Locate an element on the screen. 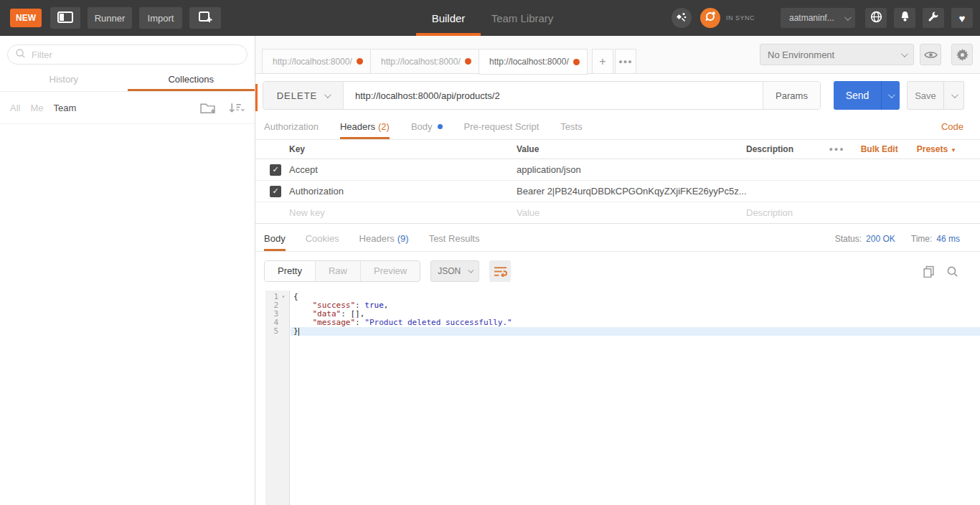  view-raw-button: Raw is located at coordinates (339, 271).